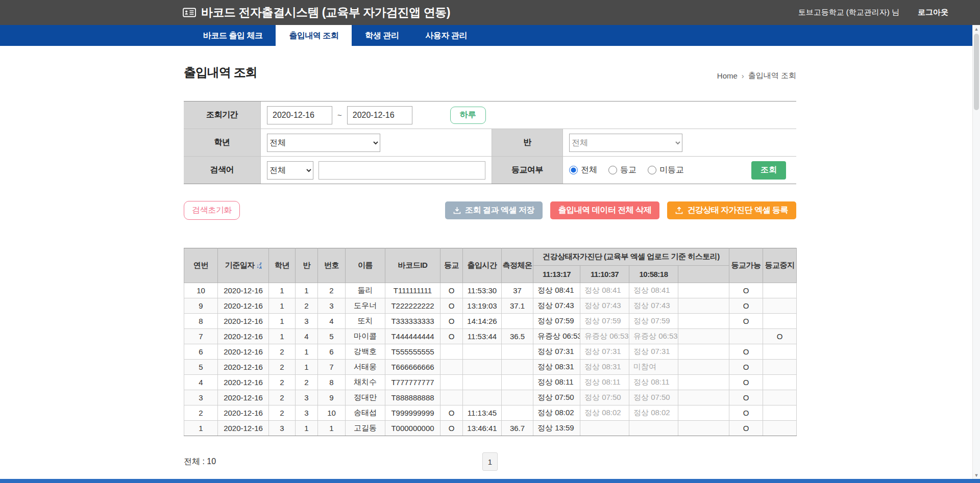 The width and height of the screenshot is (980, 483). What do you see at coordinates (212, 210) in the screenshot?
I see `reset-search-button: 검색초기화` at bounding box center [212, 210].